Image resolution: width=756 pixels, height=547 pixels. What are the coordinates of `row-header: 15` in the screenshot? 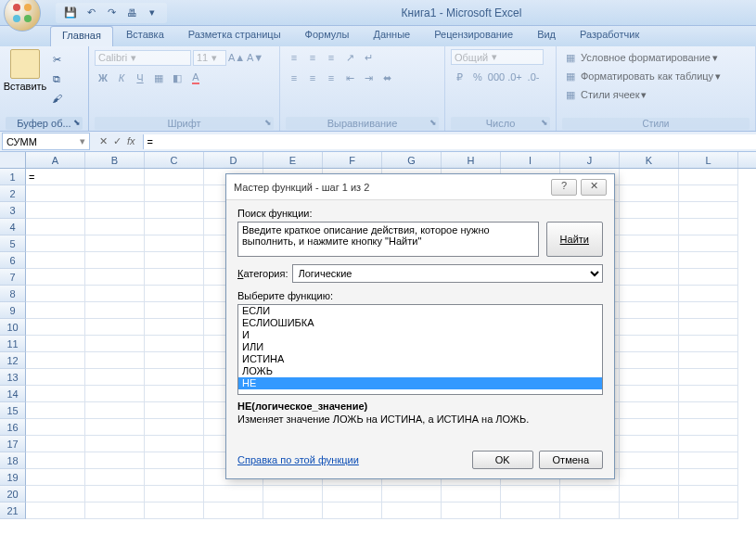 It's located at (13, 411).